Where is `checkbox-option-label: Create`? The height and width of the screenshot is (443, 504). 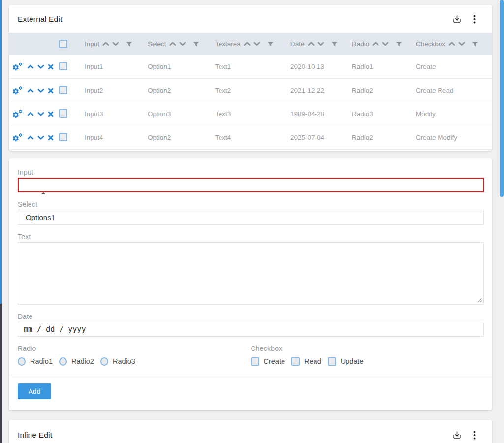
checkbox-option-label: Create is located at coordinates (275, 361).